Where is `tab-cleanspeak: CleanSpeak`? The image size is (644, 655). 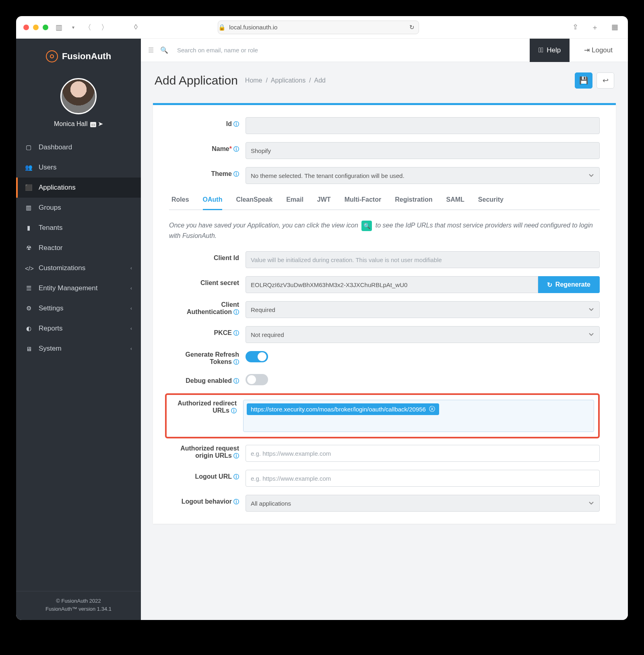 tab-cleanspeak: CleanSpeak is located at coordinates (254, 203).